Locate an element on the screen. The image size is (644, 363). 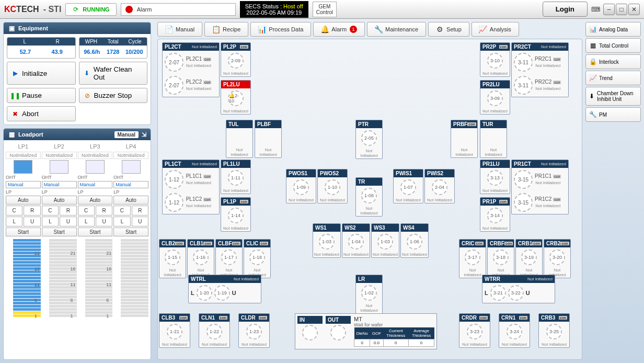
module-PL1CT: PL1CTNot Initialized1-12PL1C1 conNot Ini… is located at coordinates (191, 187).